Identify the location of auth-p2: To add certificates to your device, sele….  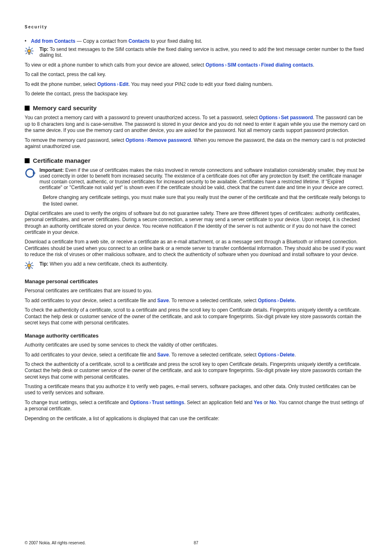
(196, 355).